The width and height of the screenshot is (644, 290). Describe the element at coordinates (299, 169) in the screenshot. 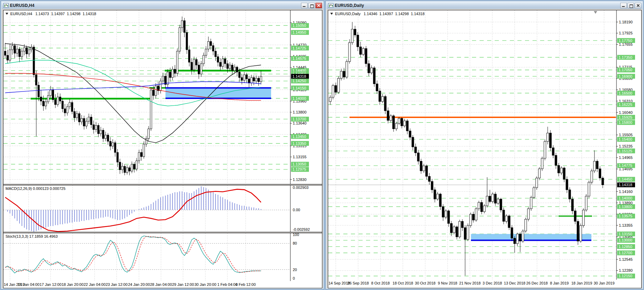

I see `svg-text: 1.12975` at that location.